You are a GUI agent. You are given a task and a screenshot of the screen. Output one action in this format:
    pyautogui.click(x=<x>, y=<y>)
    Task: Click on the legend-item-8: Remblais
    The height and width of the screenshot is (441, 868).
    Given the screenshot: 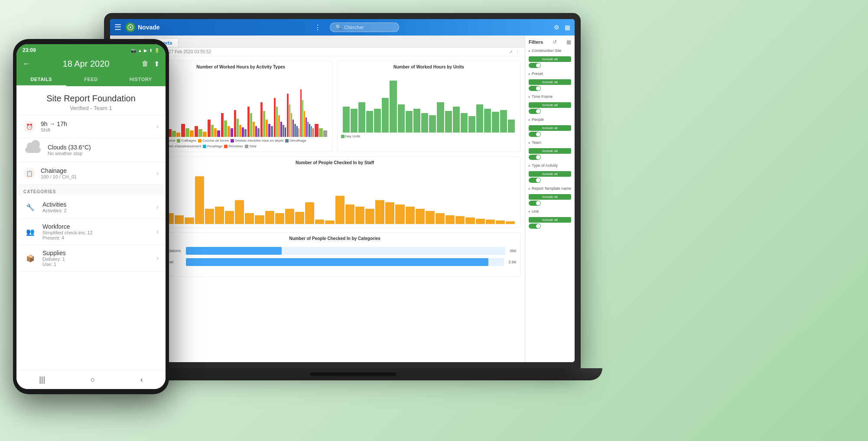 What is the action you would take?
    pyautogui.click(x=233, y=146)
    